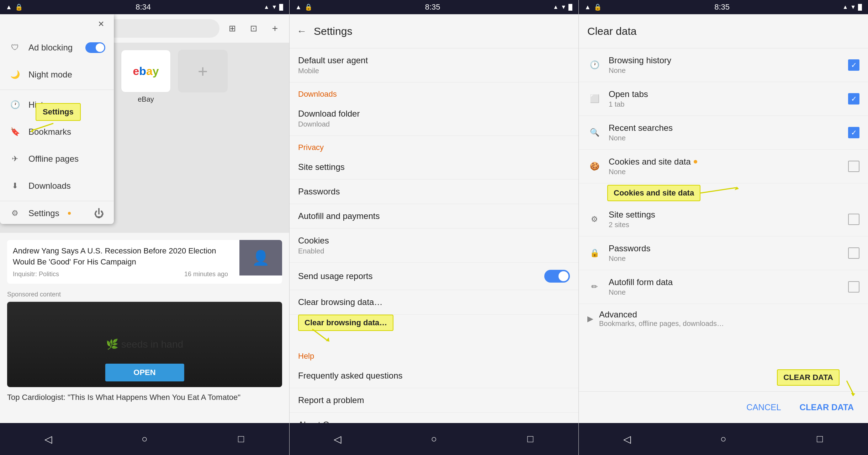 The height and width of the screenshot is (455, 868). I want to click on site-settings-data-icon: ⚙, so click(594, 219).